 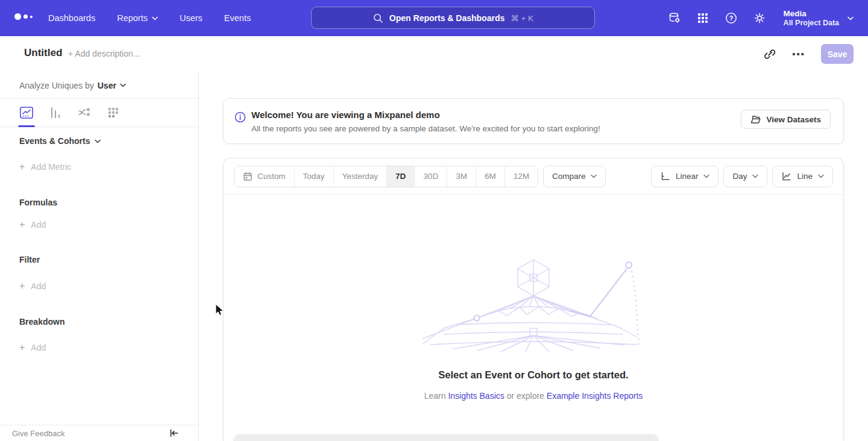 I want to click on mixpanel-logo, so click(x=24, y=17).